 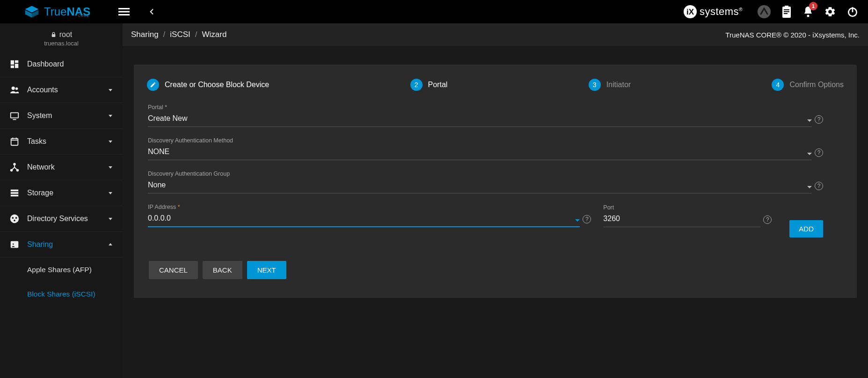 I want to click on breadcrumb-sharing: Sharing, so click(x=145, y=35).